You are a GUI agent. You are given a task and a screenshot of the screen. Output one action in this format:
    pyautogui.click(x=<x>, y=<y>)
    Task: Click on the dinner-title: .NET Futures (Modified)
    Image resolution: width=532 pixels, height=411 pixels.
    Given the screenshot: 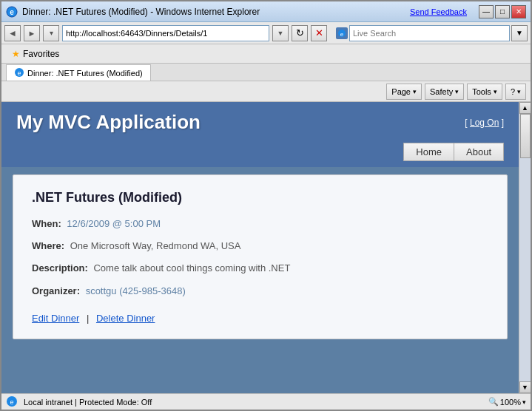 What is the action you would take?
    pyautogui.click(x=260, y=198)
    